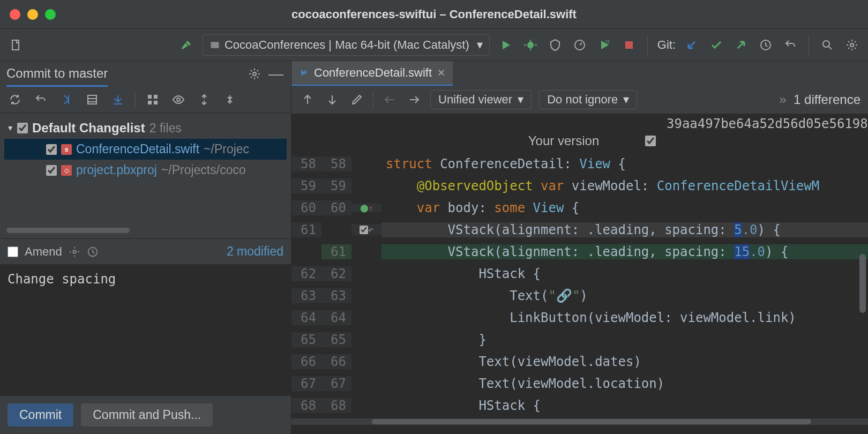 The height and width of the screenshot is (434, 868). Describe the element at coordinates (146, 149) in the screenshot. I see `file-row: s ConferenceDetail.swift ~/Projec` at that location.